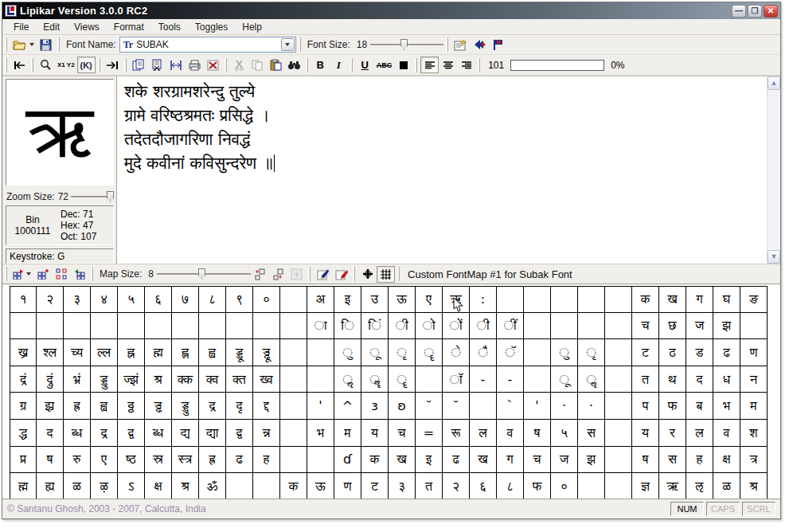  What do you see at coordinates (755, 11) in the screenshot?
I see `maximize-button: ❐` at bounding box center [755, 11].